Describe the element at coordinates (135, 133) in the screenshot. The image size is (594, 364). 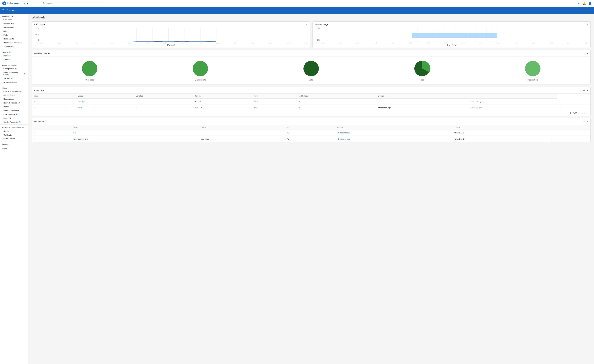
I see `dep-name-cell: test` at that location.